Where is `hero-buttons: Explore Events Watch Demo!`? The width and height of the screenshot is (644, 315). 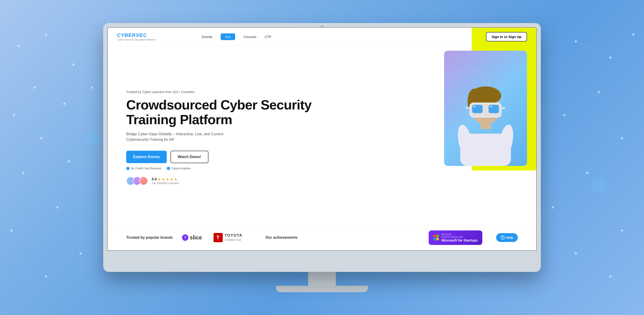
hero-buttons: Explore Events Watch Demo! is located at coordinates (228, 157).